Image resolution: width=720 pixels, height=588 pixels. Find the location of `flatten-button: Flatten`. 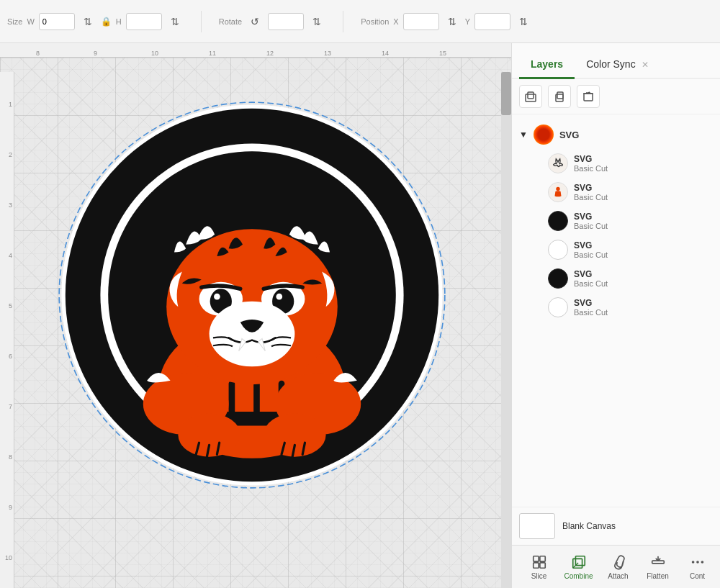

flatten-button: Flatten is located at coordinates (658, 567).